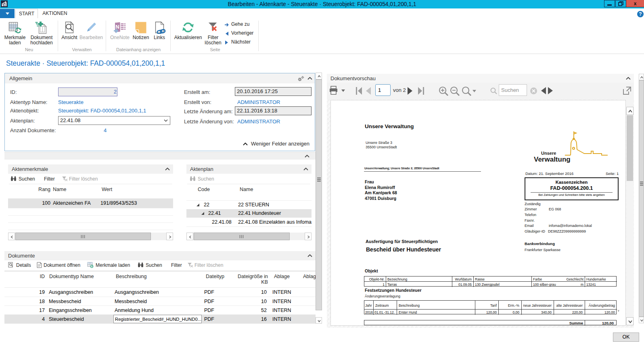  Describe the element at coordinates (549, 153) in the screenshot. I see `svg-text: Unsere` at that location.